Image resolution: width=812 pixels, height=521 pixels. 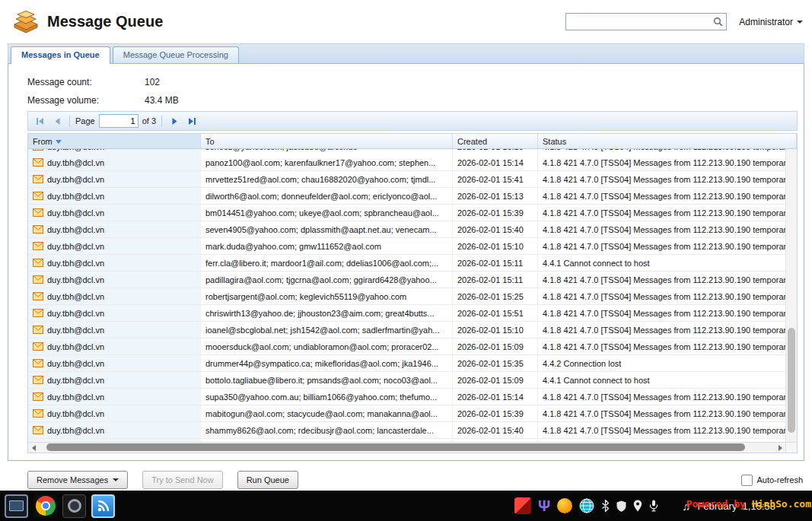 What do you see at coordinates (523, 506) in the screenshot?
I see `red-app-icon` at bounding box center [523, 506].